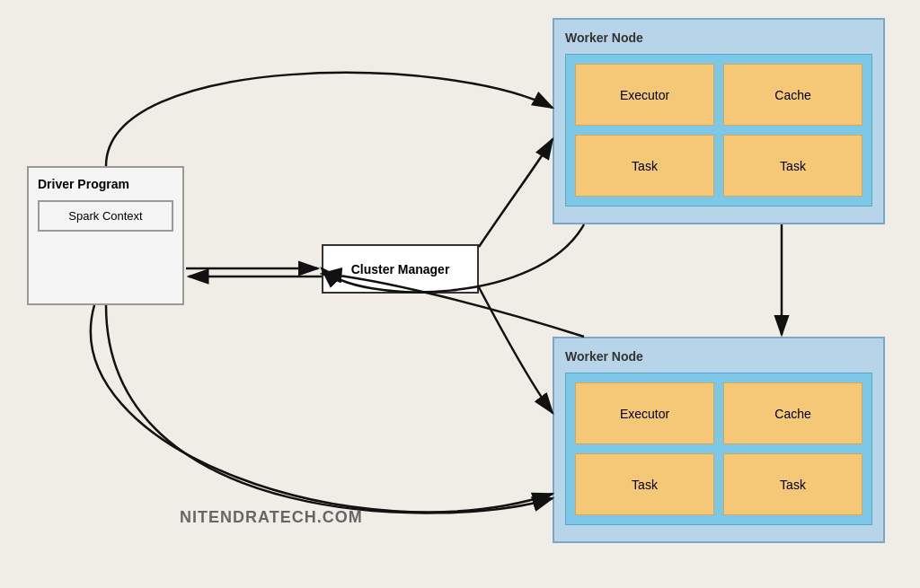  What do you see at coordinates (271, 517) in the screenshot?
I see `watermark: NITENDRATECH.COM` at bounding box center [271, 517].